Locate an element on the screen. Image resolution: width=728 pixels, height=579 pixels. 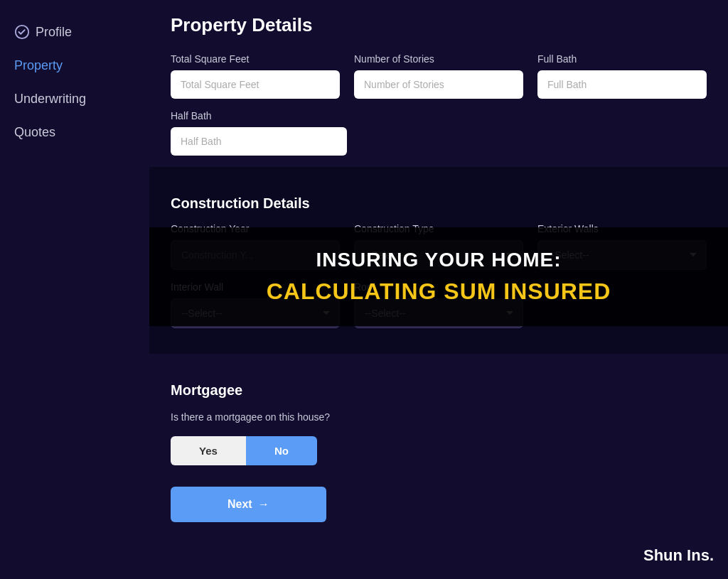
mortgagee-toggle-group: Yes No is located at coordinates (439, 450).